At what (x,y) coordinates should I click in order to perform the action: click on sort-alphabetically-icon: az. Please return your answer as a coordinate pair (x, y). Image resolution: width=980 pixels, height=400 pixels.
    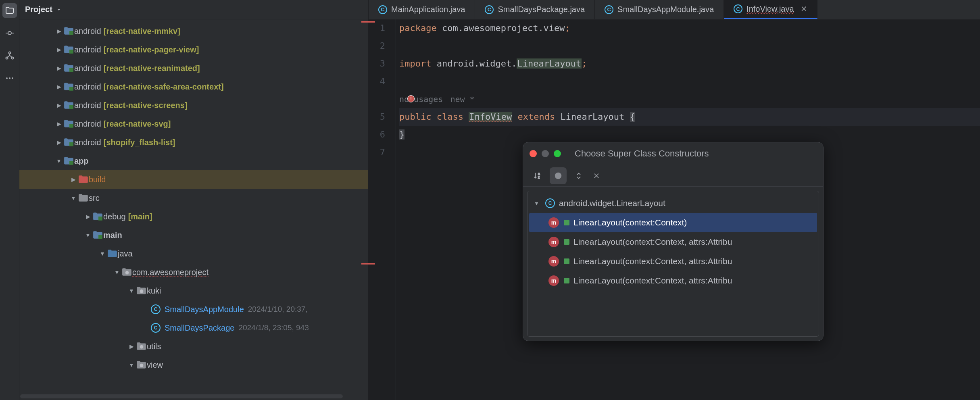
    Looking at the image, I should click on (538, 176).